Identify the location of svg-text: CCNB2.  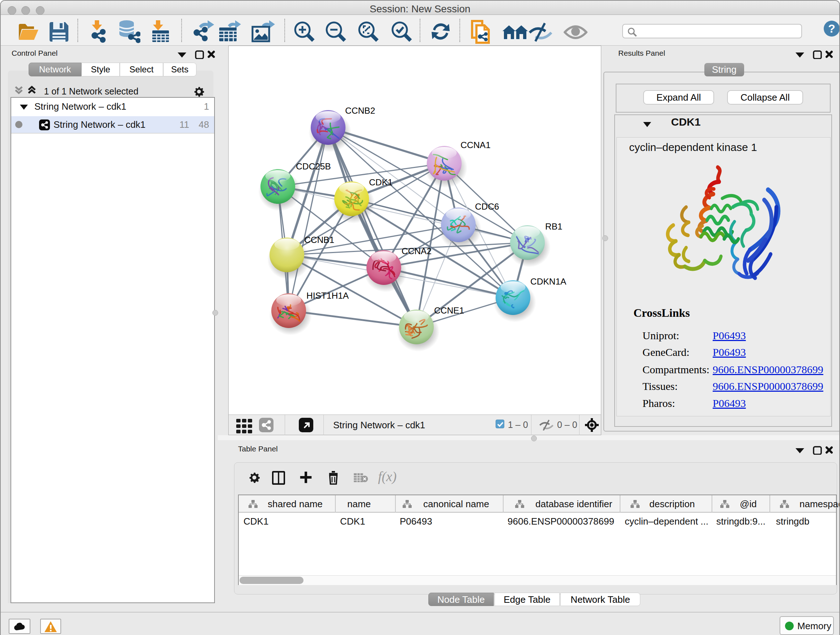
(360, 111).